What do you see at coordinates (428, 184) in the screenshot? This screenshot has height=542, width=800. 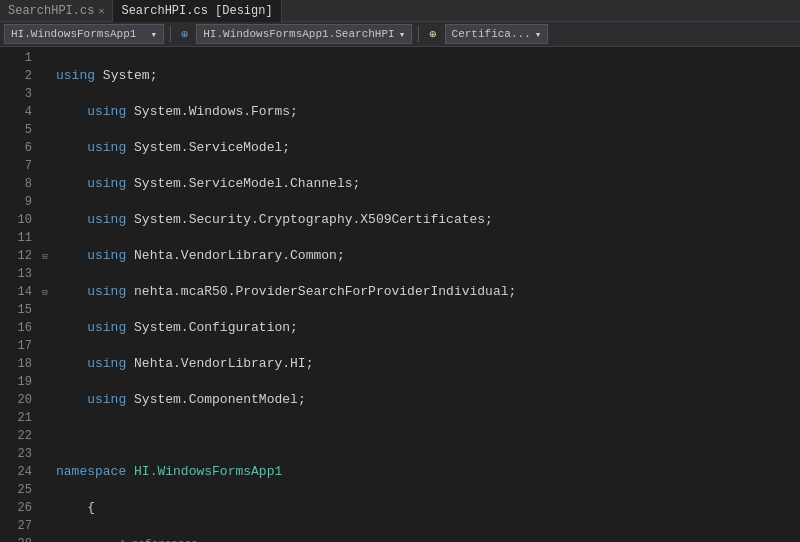 I see `line-4: using System.ServiceModel.Channels;` at bounding box center [428, 184].